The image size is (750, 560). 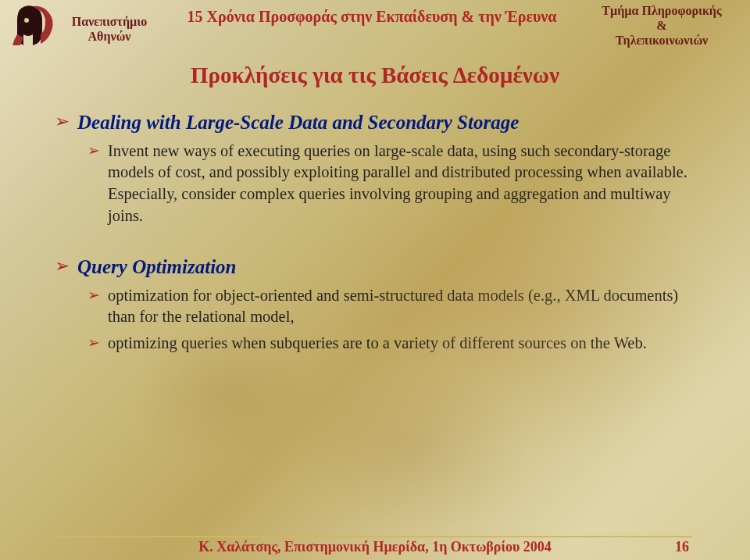 What do you see at coordinates (377, 344) in the screenshot?
I see `bullet-item-text: optimizing queries when subqueries are t…` at bounding box center [377, 344].